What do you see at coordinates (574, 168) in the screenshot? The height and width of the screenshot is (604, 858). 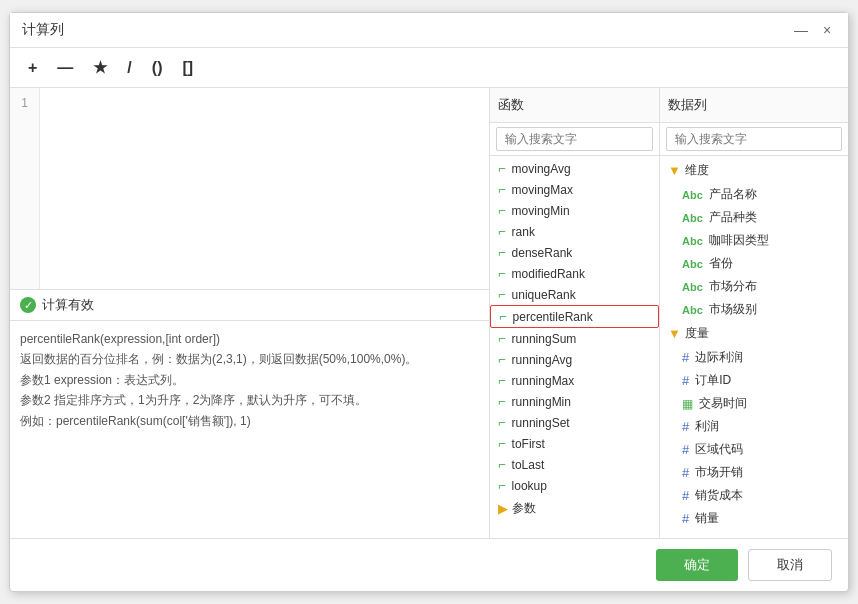 I see `func-item-movingAvg: ⌐ movingAvg` at bounding box center [574, 168].